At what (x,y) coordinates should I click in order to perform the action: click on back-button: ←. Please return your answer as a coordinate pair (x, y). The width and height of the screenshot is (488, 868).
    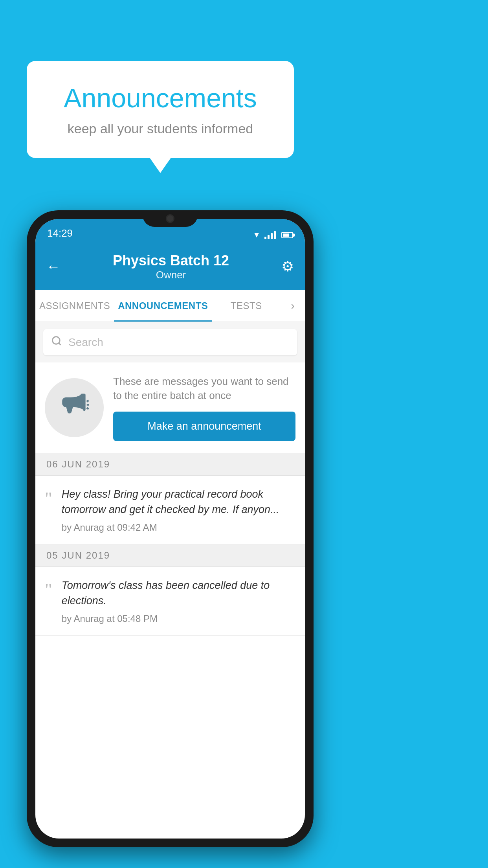
    Looking at the image, I should click on (53, 267).